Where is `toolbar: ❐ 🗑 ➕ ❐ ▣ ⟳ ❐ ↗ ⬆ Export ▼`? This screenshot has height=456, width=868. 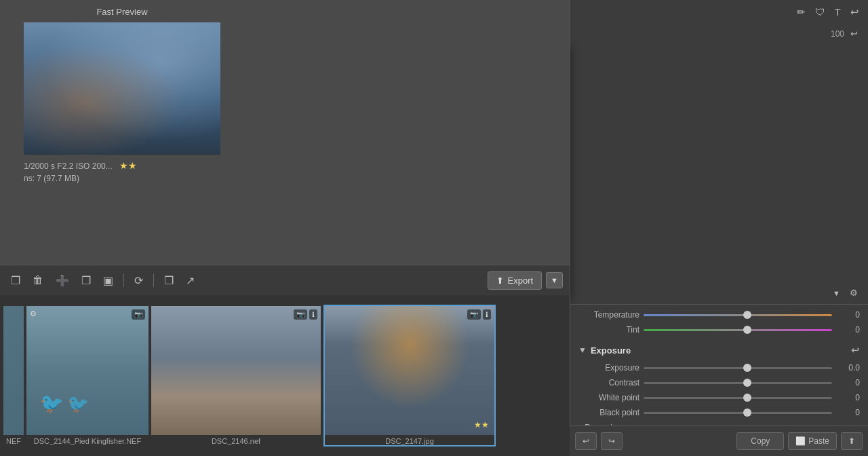
toolbar: ❐ 🗑 ➕ ❐ ▣ ⟳ ❐ ↗ ⬆ Export ▼ is located at coordinates (285, 280).